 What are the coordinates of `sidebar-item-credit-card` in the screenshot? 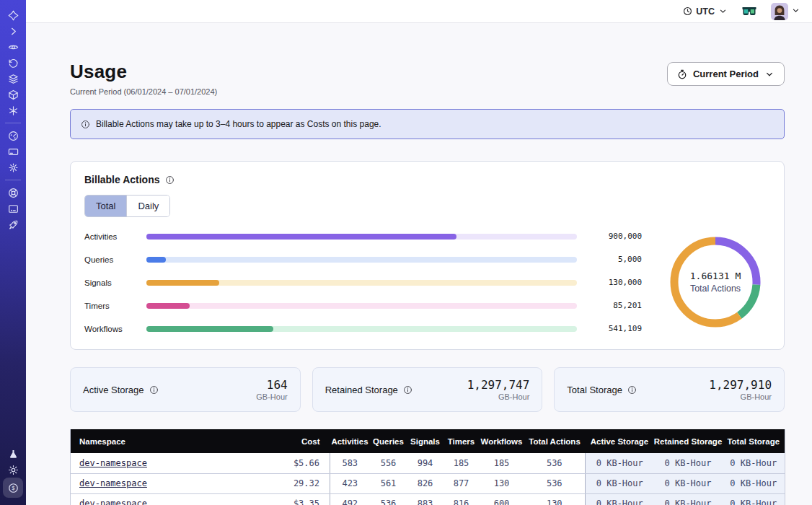 It's located at (13, 152).